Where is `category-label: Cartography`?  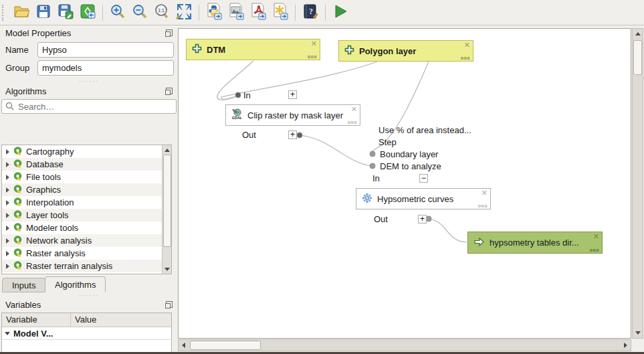 category-label: Cartography is located at coordinates (50, 151).